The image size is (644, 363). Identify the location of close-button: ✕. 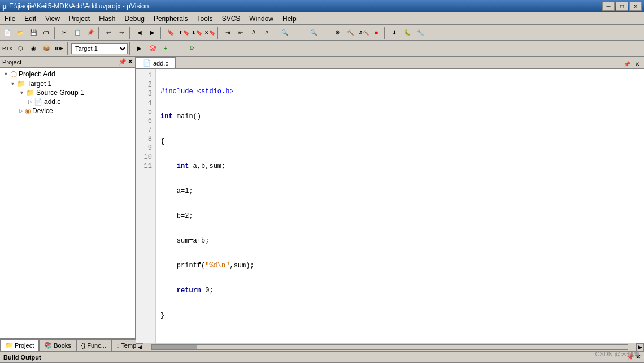
(636, 6).